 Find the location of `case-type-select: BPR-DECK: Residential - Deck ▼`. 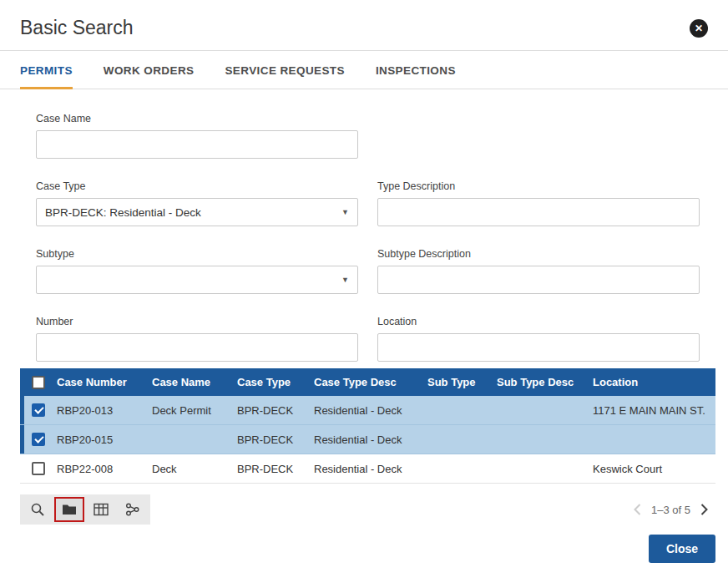

case-type-select: BPR-DECK: Residential - Deck ▼ is located at coordinates (197, 212).